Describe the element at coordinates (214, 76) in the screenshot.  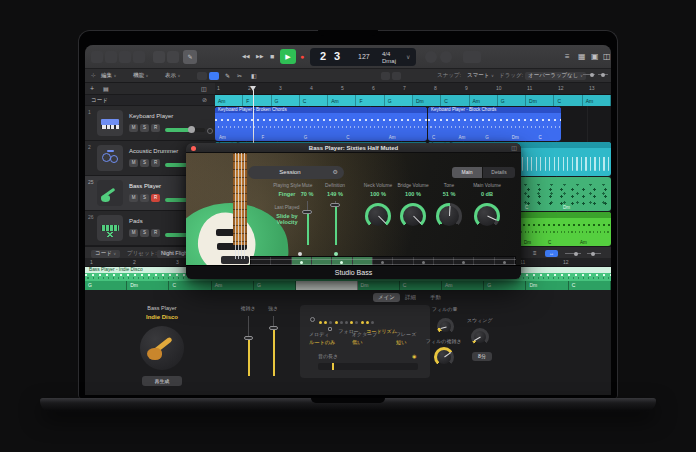
I see `grid-view-icon` at that location.